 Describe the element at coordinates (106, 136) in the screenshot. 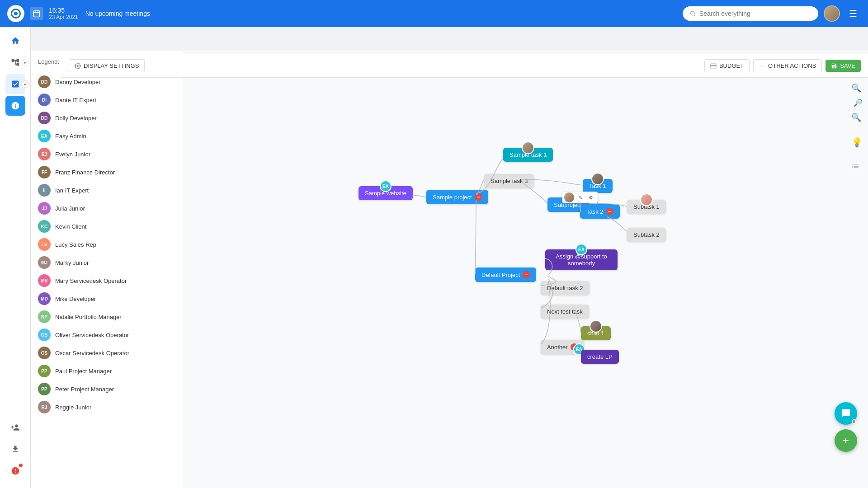

I see `legend-item: EAEasy Admin` at that location.